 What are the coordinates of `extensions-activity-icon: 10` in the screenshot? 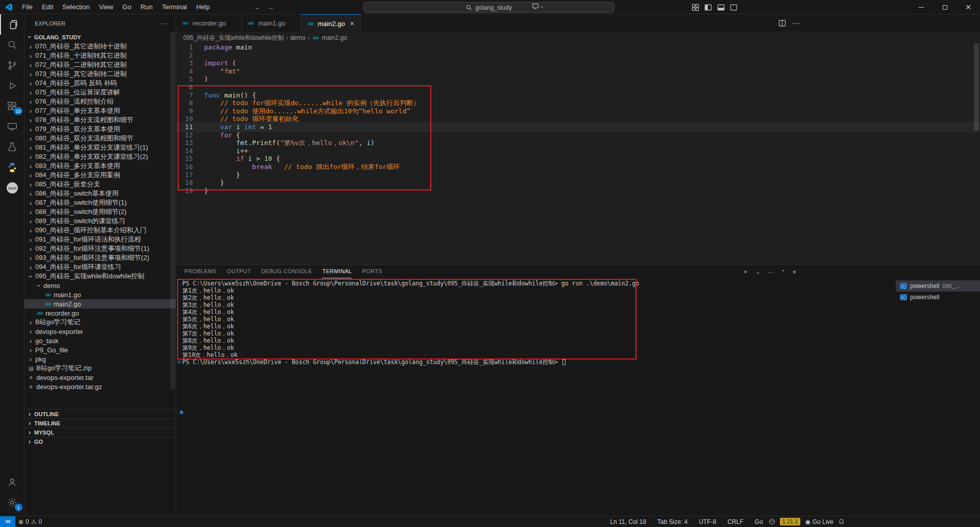 It's located at (12, 106).